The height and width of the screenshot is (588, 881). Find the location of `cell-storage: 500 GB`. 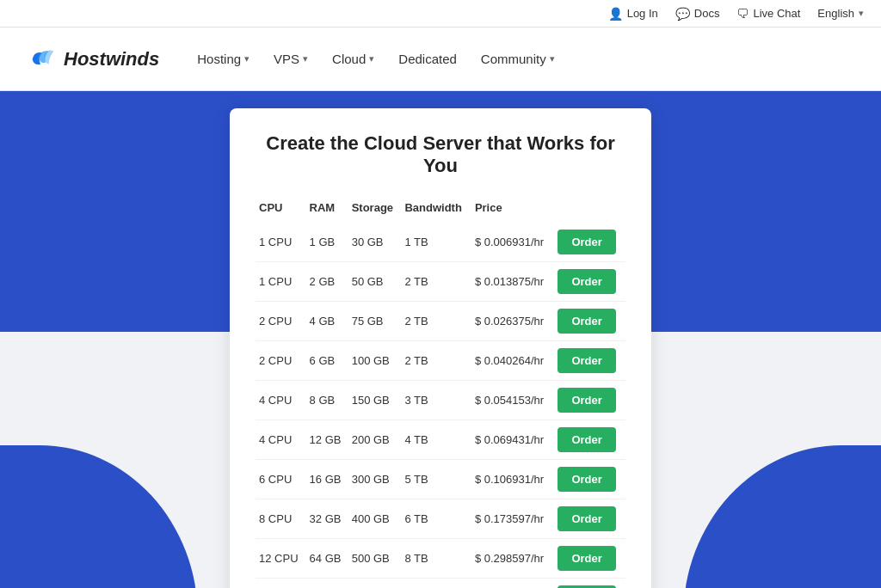

cell-storage: 500 GB is located at coordinates (375, 559).